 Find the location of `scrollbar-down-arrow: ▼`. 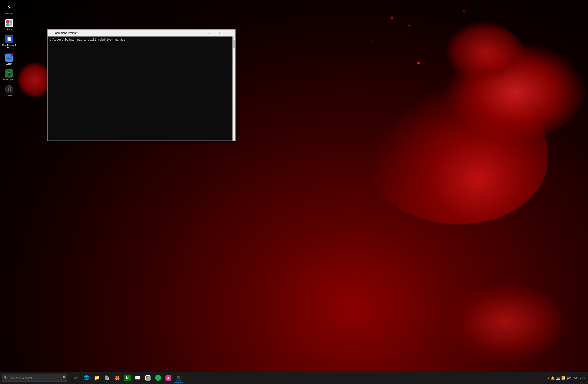

scrollbar-down-arrow: ▼ is located at coordinates (234, 139).